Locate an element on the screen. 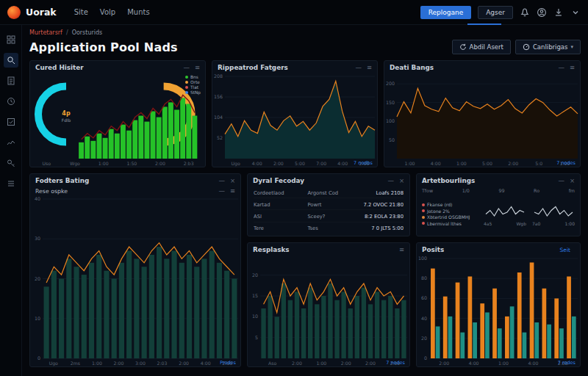 The width and height of the screenshot is (588, 376). svg-text: 104 is located at coordinates (218, 118).